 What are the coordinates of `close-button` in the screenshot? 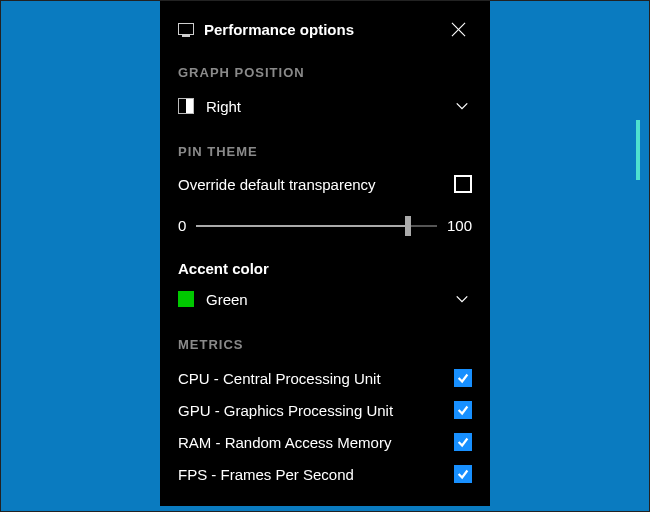 It's located at (458, 29).